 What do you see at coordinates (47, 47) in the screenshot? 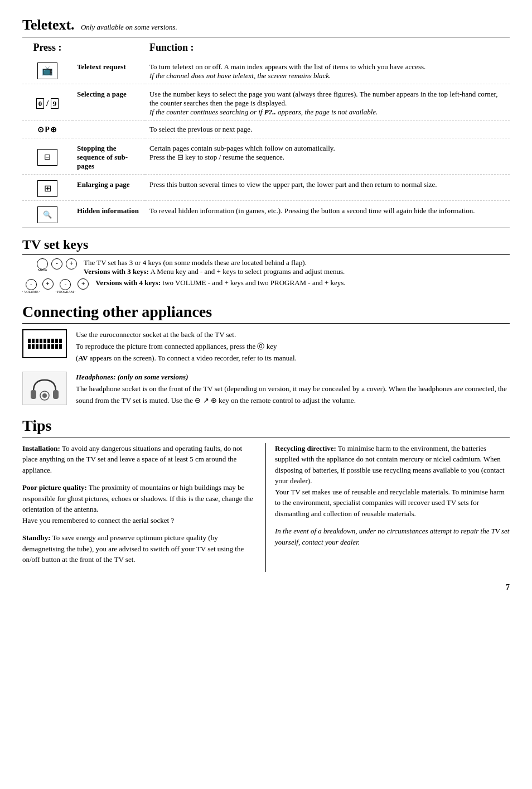
I see `press-header: Press :` at bounding box center [47, 47].